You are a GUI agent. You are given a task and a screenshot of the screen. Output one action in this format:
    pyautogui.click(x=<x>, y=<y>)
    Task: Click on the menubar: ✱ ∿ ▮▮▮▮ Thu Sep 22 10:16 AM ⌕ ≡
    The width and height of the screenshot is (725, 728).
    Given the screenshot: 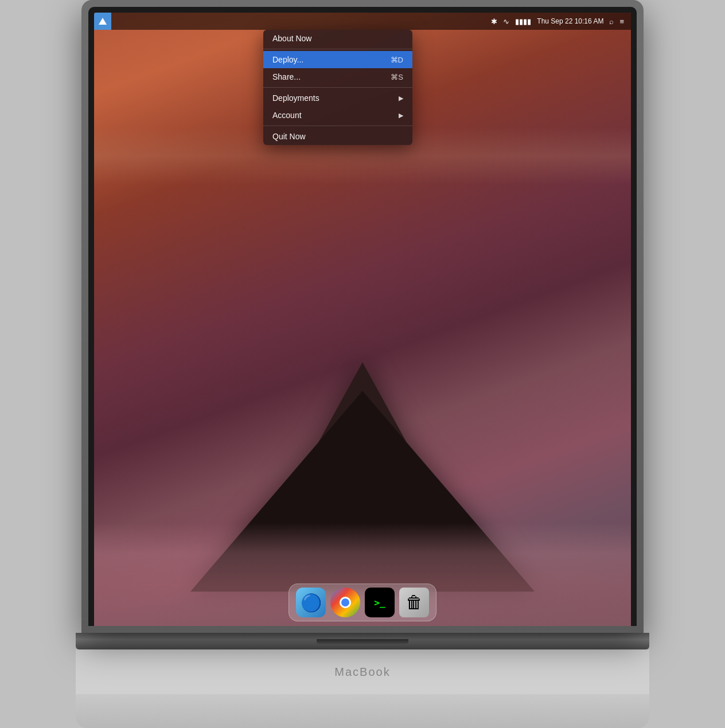 What is the action you would take?
    pyautogui.click(x=362, y=21)
    